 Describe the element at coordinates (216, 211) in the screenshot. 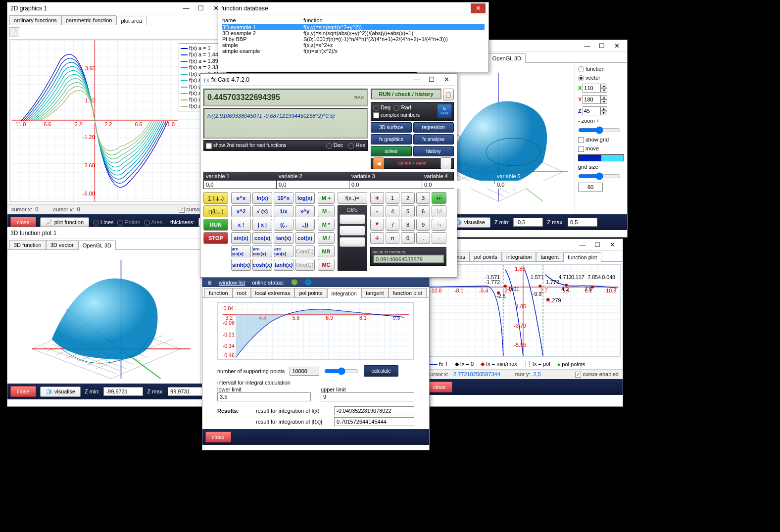

I see `pi-product-button: ∏(i,j,..)` at that location.